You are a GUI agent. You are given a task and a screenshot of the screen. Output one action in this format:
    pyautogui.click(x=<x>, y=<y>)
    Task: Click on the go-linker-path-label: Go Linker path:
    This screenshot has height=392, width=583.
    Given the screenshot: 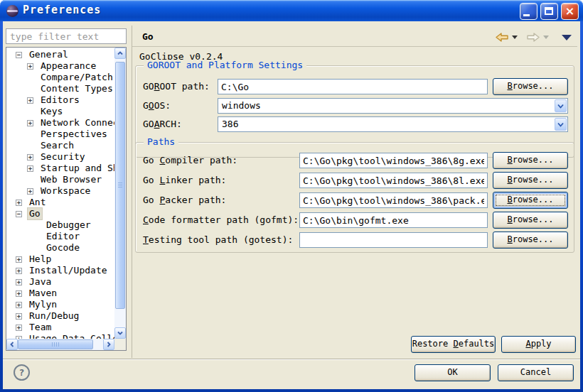 What is the action you would take?
    pyautogui.click(x=185, y=180)
    